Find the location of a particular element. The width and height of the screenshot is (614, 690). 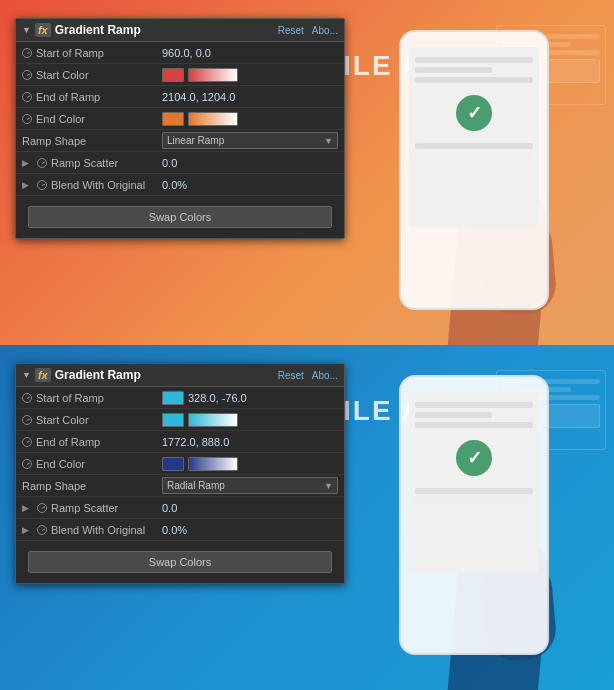

expand-ramp-scatter-top: ▶ is located at coordinates (26, 163).